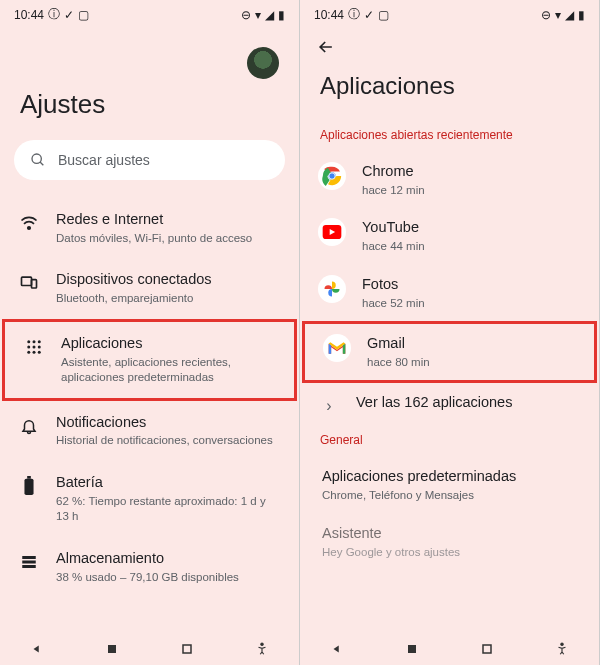 The width and height of the screenshot is (600, 665). What do you see at coordinates (369, 15) in the screenshot?
I see `check-icon: ✓` at bounding box center [369, 15].